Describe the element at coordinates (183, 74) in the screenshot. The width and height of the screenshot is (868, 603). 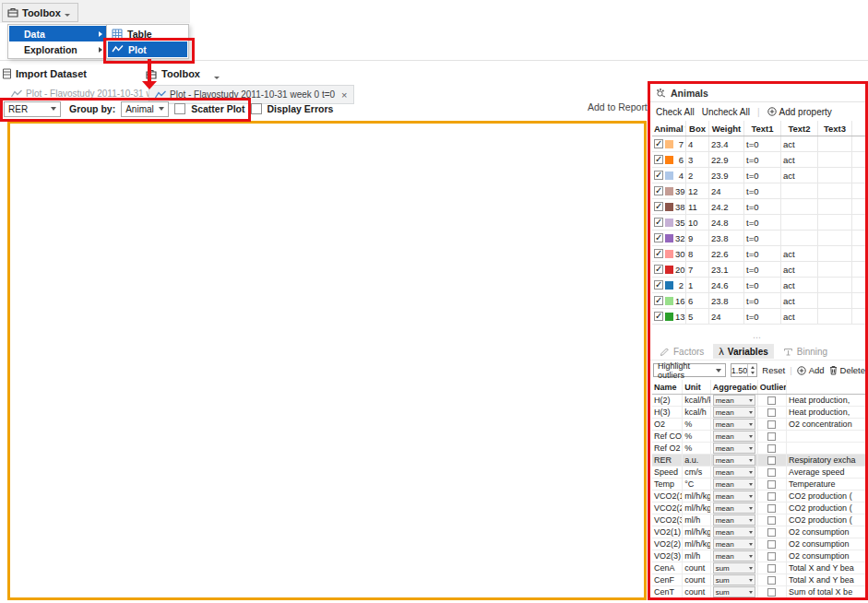
I see `toolbar-toolbox-button: Toolbox` at that location.